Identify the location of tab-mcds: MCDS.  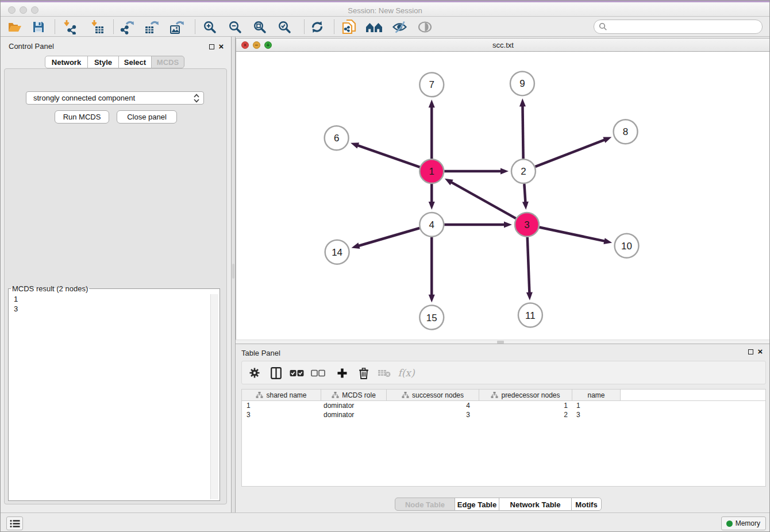
(168, 62).